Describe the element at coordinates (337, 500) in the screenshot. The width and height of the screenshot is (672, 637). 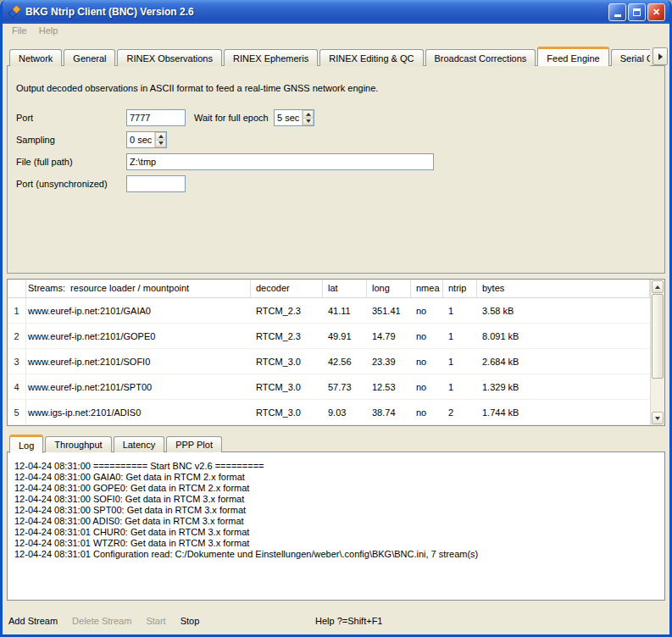
I see `log-line: 12-04-24 08:31:00 SOFI0: Get data in RTC…` at that location.